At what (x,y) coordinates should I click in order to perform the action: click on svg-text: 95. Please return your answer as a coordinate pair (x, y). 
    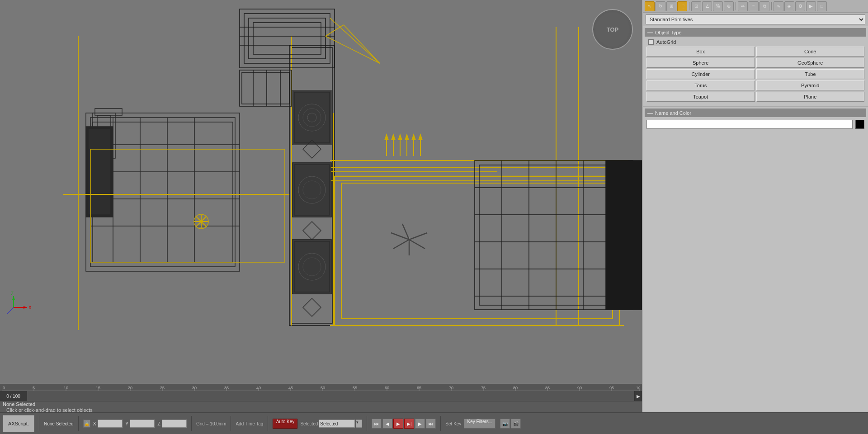
    Looking at the image, I should click on (612, 388).